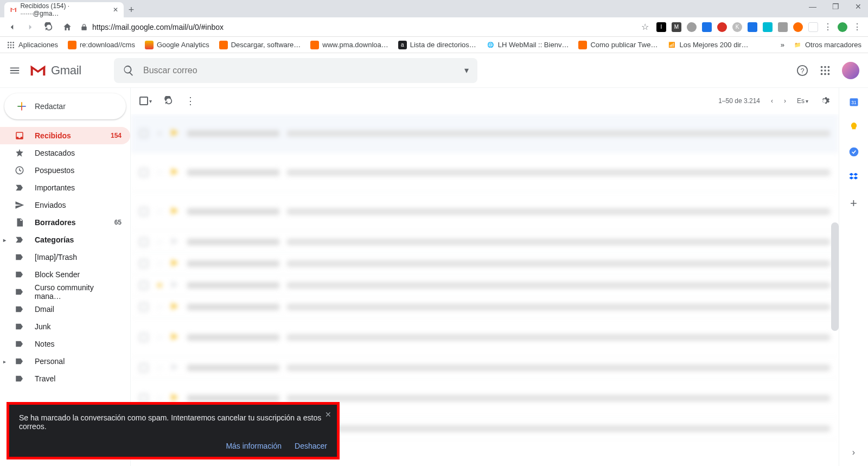  What do you see at coordinates (12, 27) in the screenshot?
I see `nav-back-icon` at bounding box center [12, 27].